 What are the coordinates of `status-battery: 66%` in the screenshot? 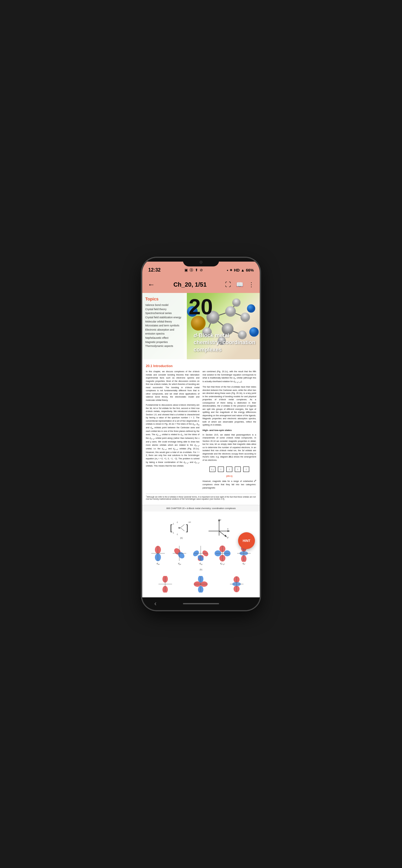 It's located at (250, 270).